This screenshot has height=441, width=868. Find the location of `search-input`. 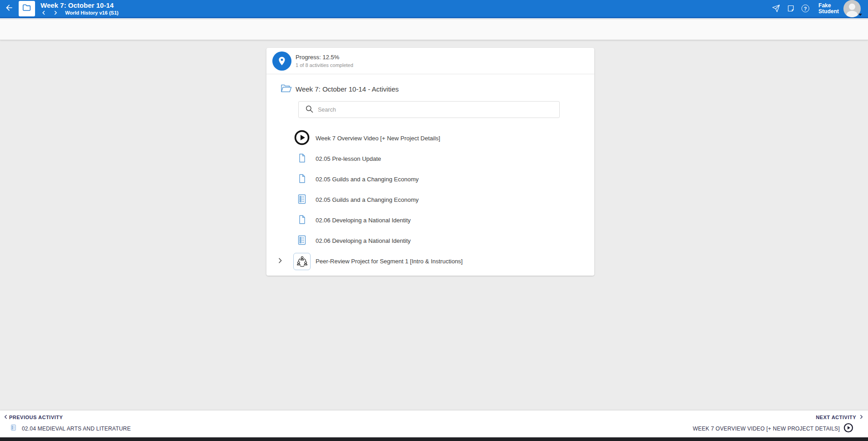

search-input is located at coordinates (439, 109).